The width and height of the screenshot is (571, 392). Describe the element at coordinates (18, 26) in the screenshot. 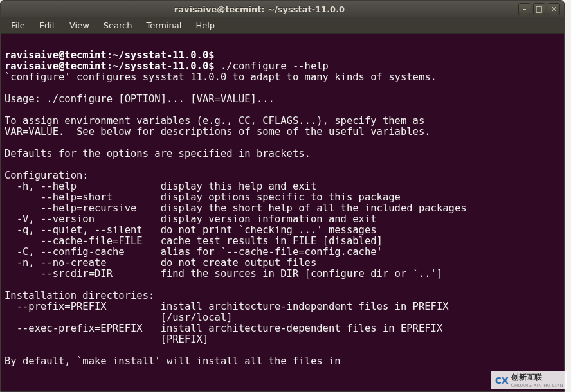

I see `menu-file: File` at that location.